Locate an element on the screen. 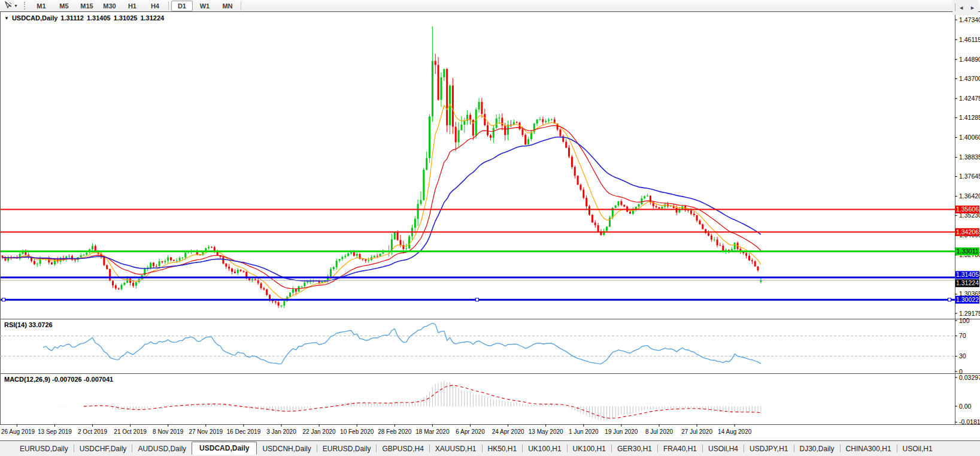 The width and height of the screenshot is (980, 456). timeframe-button-m1: M1 is located at coordinates (41, 6).